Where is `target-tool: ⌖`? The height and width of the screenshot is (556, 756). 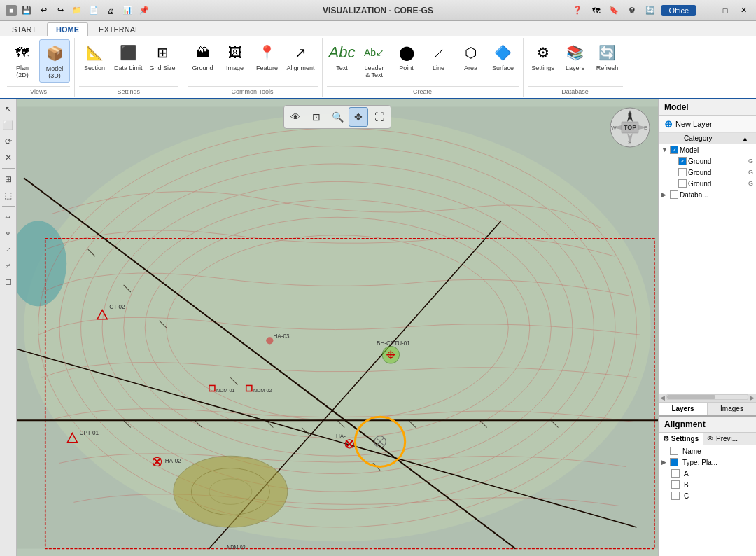
target-tool: ⌖ is located at coordinates (8, 233).